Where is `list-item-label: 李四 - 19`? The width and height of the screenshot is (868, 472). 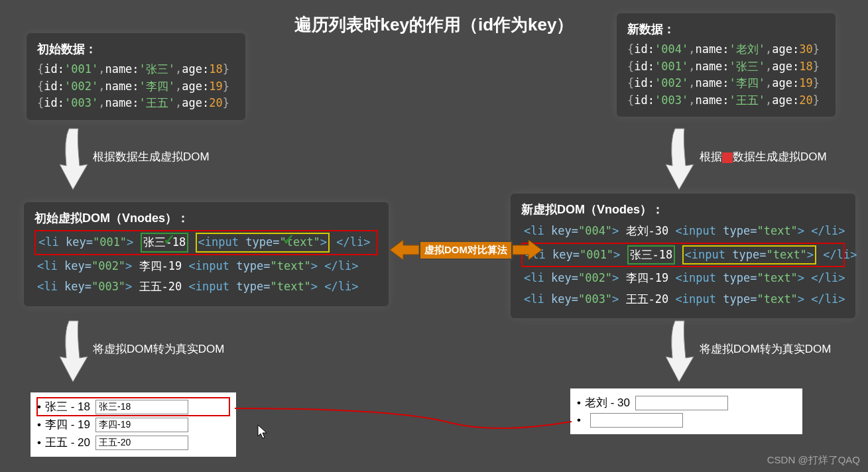 list-item-label: 李四 - 19 is located at coordinates (68, 424).